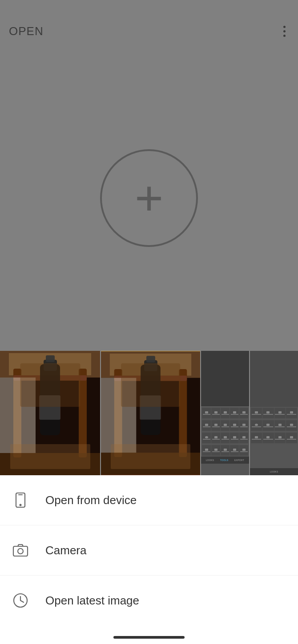 Image resolution: width=298 pixels, height=644 pixels. I want to click on open-from-device-item: Open from device, so click(149, 500).